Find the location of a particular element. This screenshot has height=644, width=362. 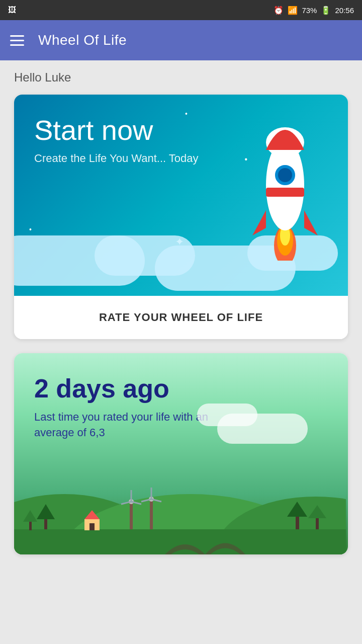

days-ago-subtitle: Last time you rated your life with an av… is located at coordinates (130, 425).